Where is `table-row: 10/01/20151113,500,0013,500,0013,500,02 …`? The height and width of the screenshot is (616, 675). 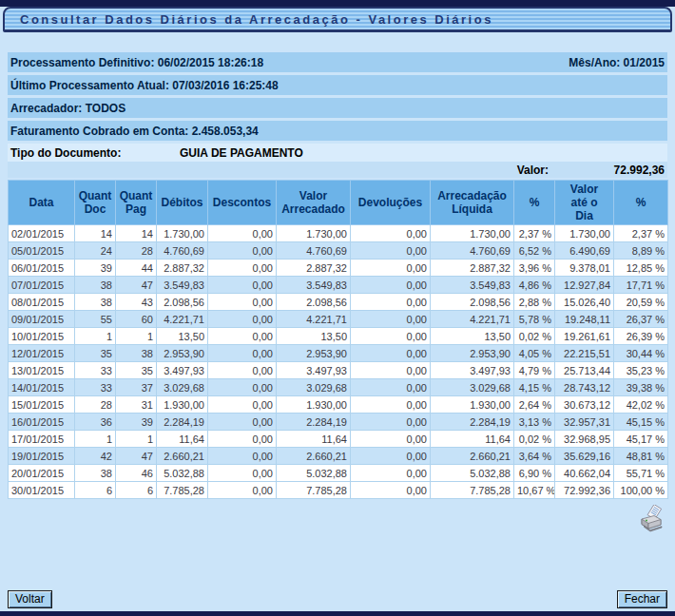
table-row: 10/01/20151113,500,0013,500,0013,500,02 … is located at coordinates (338, 337).